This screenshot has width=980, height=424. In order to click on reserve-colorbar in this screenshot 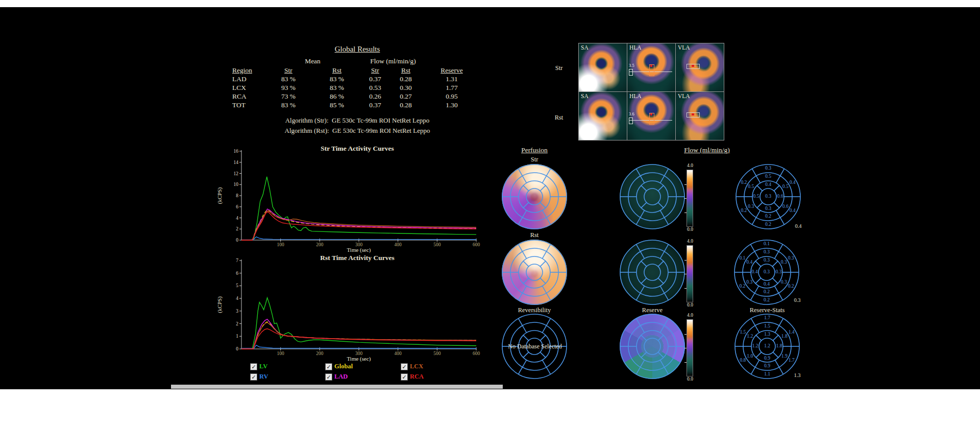, I will do `click(690, 348)`.